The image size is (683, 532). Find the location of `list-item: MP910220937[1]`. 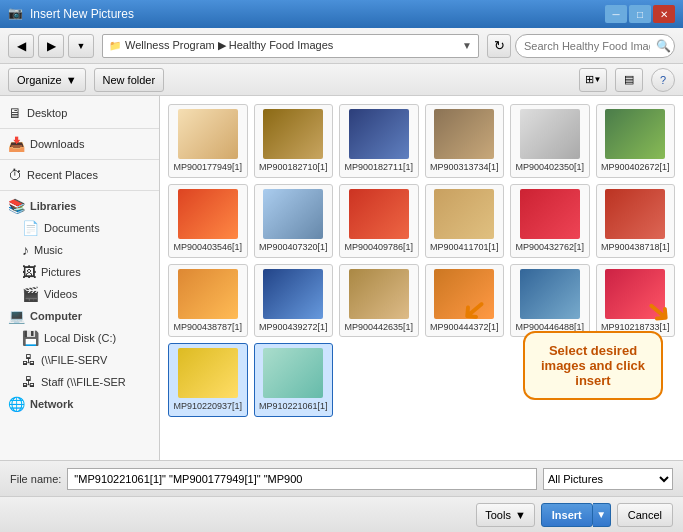

list-item: MP910220937[1] is located at coordinates (208, 380).